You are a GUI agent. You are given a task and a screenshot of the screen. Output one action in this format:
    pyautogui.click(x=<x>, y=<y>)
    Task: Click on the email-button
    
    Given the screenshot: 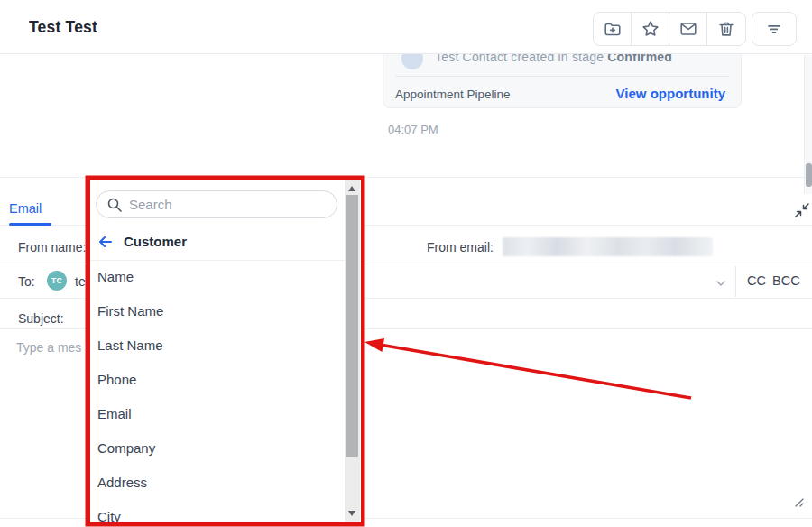 What is the action you would take?
    pyautogui.click(x=688, y=29)
    